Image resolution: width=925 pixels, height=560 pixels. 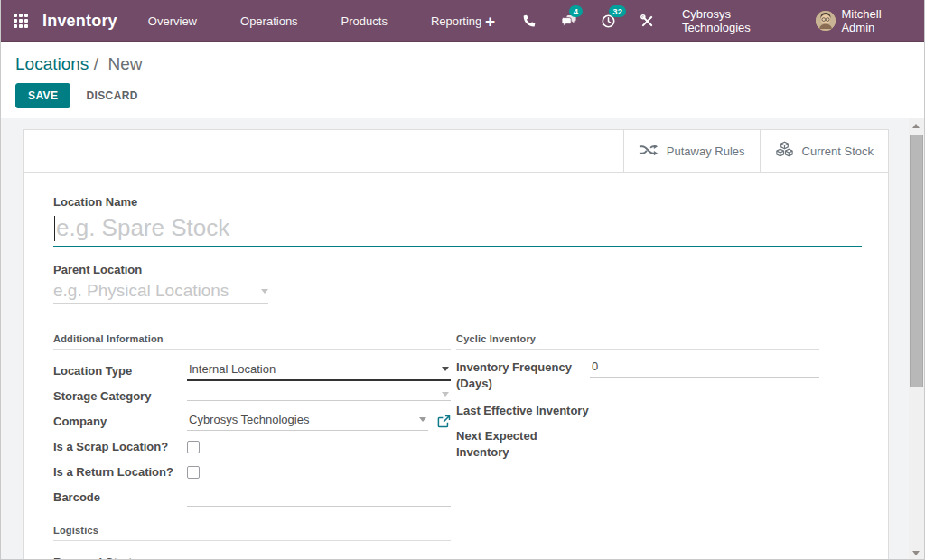 I want to click on user-avatar, so click(x=826, y=21).